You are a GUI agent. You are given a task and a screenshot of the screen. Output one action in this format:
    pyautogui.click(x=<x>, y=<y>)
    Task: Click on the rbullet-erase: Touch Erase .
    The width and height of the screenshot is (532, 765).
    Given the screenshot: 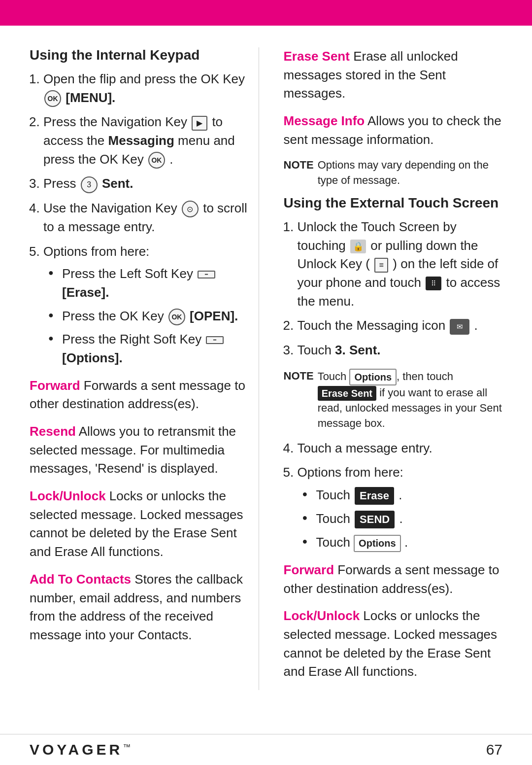 What is the action you would take?
    pyautogui.click(x=403, y=495)
    